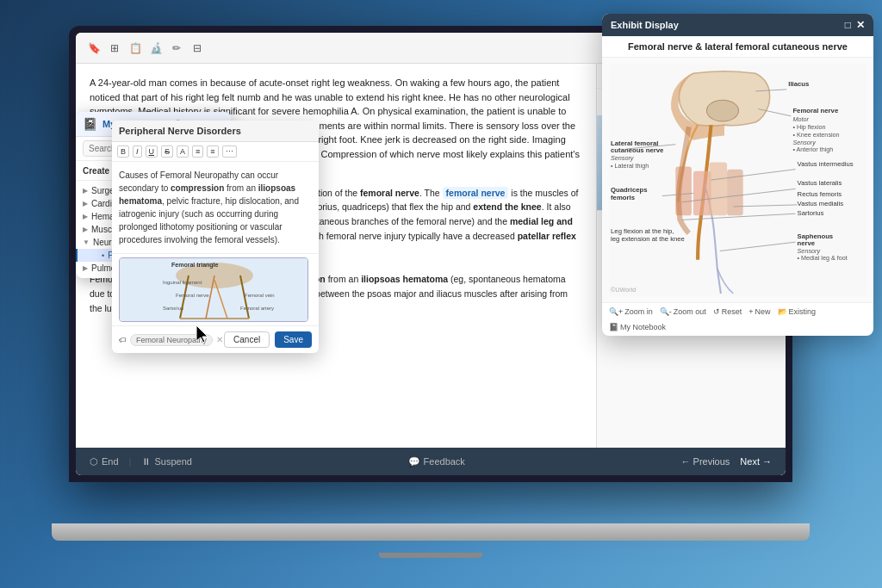 The height and width of the screenshot is (588, 882). What do you see at coordinates (177, 48) in the screenshot?
I see `draw-icon: ✏` at bounding box center [177, 48].